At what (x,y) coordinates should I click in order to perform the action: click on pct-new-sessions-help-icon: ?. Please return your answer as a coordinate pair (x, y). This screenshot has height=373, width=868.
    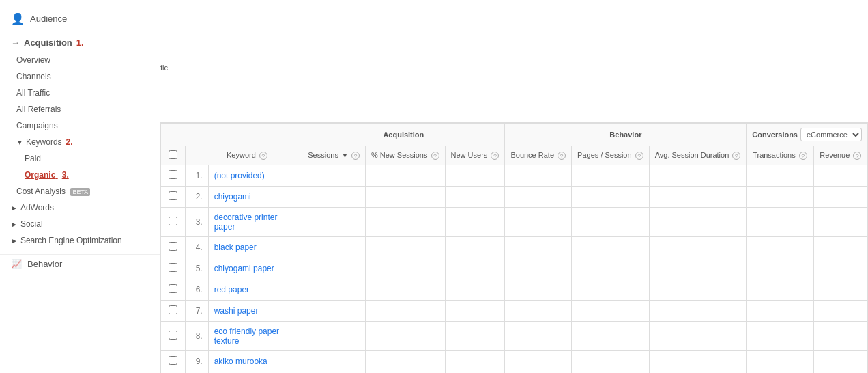
    Looking at the image, I should click on (435, 156).